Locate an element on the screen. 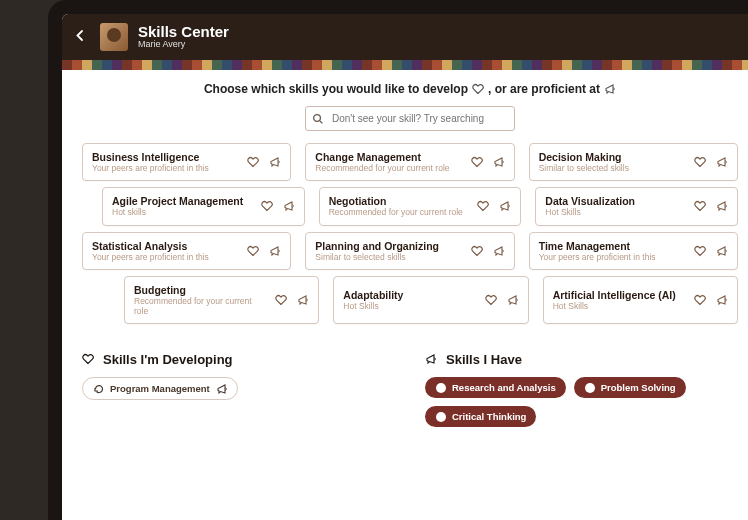  page-title-block: Skills Center Marie Avery is located at coordinates (184, 37).